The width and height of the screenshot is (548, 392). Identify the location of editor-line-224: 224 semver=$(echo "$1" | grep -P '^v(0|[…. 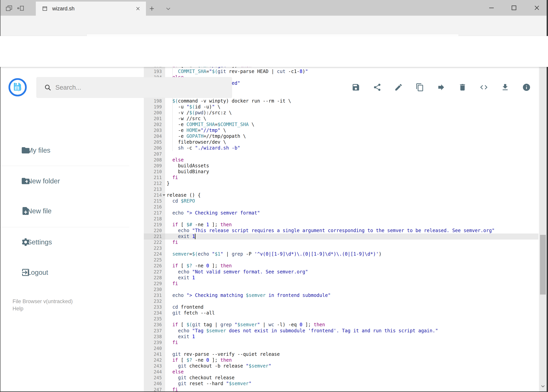
(341, 254).